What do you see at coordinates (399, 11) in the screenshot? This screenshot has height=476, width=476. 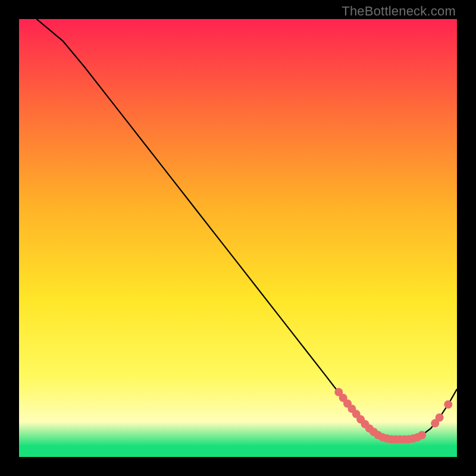 I see `watermark-text: TheBottleneck.com` at bounding box center [399, 11].